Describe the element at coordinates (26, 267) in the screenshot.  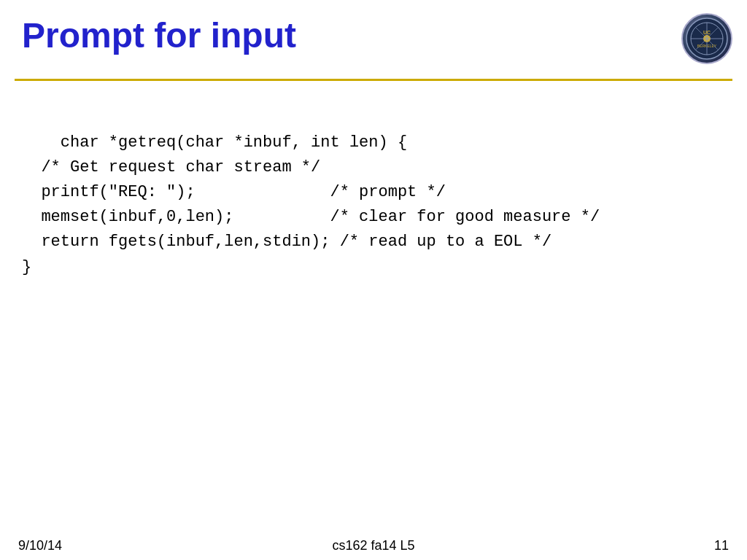
I see `code-line-6: }` at that location.